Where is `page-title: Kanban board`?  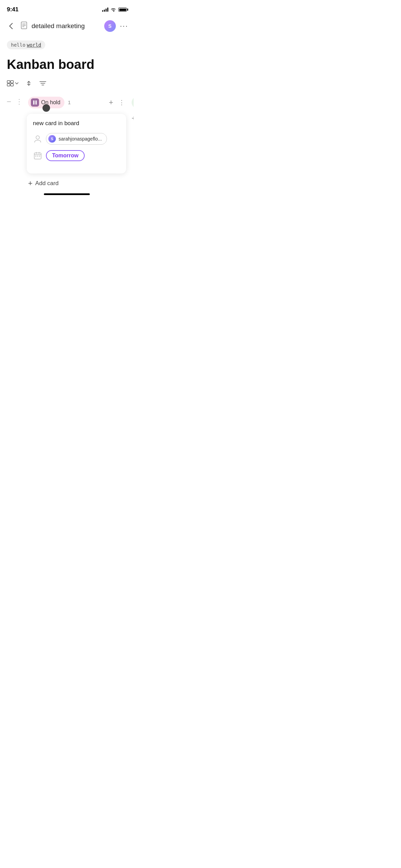 page-title: Kanban board is located at coordinates (67, 65).